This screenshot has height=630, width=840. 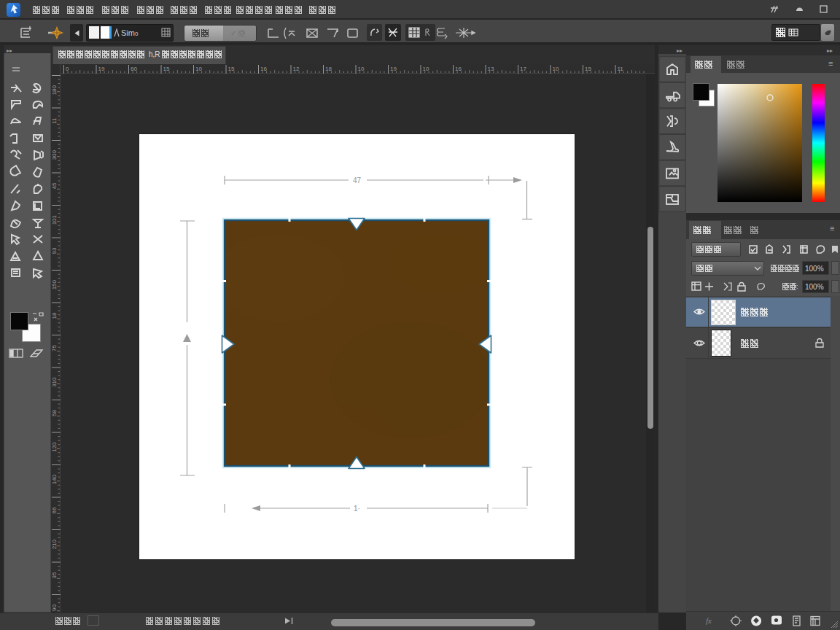 What do you see at coordinates (357, 509) in the screenshot?
I see `svg-text: 1·` at bounding box center [357, 509].